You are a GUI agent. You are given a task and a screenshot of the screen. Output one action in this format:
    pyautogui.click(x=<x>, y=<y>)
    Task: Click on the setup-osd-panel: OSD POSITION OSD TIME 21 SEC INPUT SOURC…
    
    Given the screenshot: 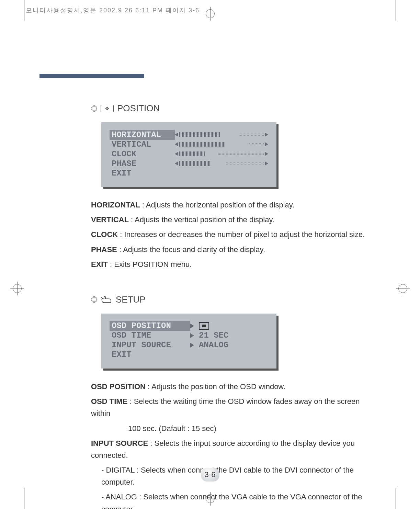 What is the action you would take?
    pyautogui.click(x=189, y=341)
    